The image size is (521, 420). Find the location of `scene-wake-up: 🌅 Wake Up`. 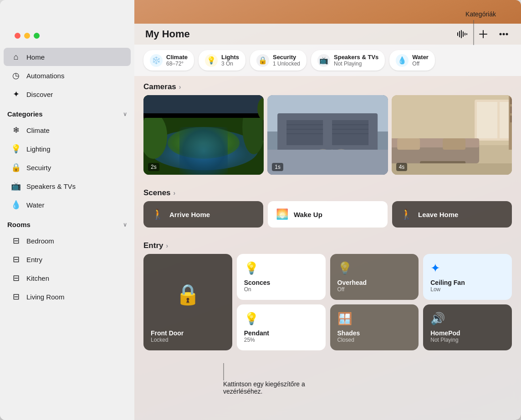

scene-wake-up: 🌅 Wake Up is located at coordinates (328, 214).